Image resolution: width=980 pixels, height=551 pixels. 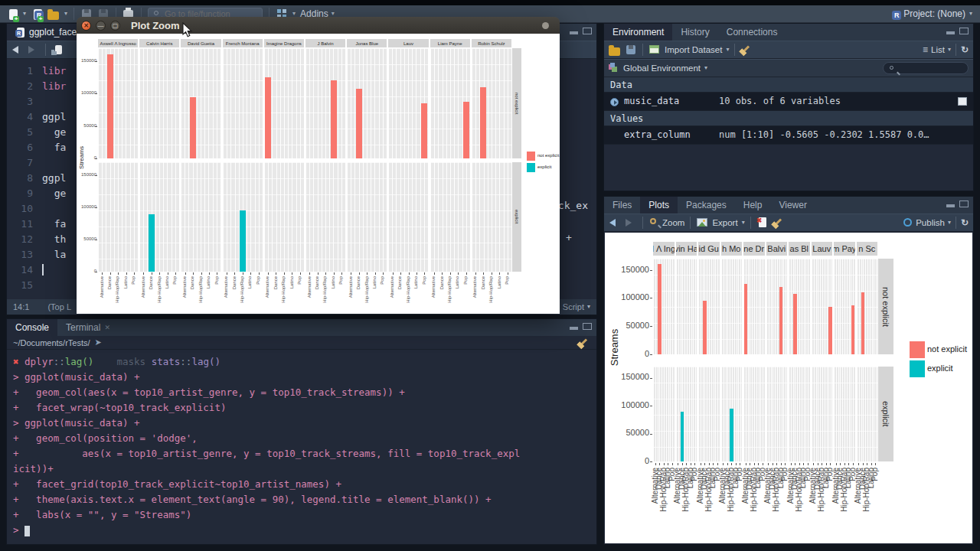 What do you see at coordinates (753, 205) in the screenshot?
I see `help-tab-label: Help` at bounding box center [753, 205].